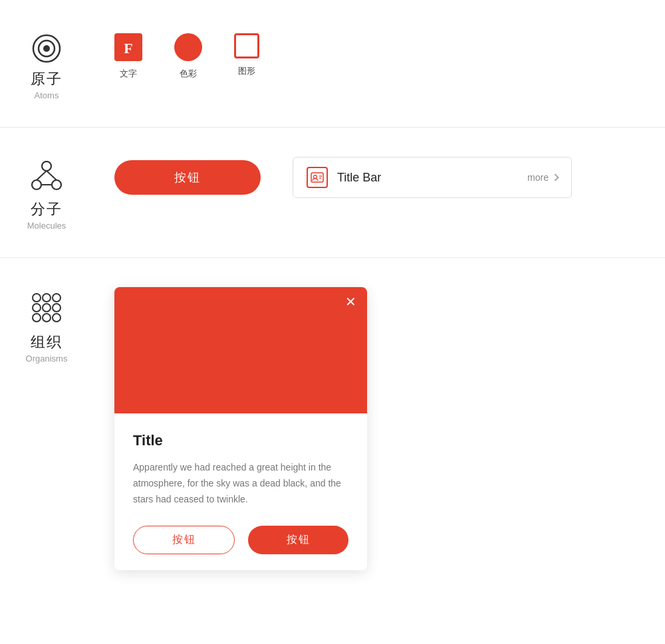  What do you see at coordinates (184, 540) in the screenshot?
I see `modal-btn-outline: 按钮` at bounding box center [184, 540].